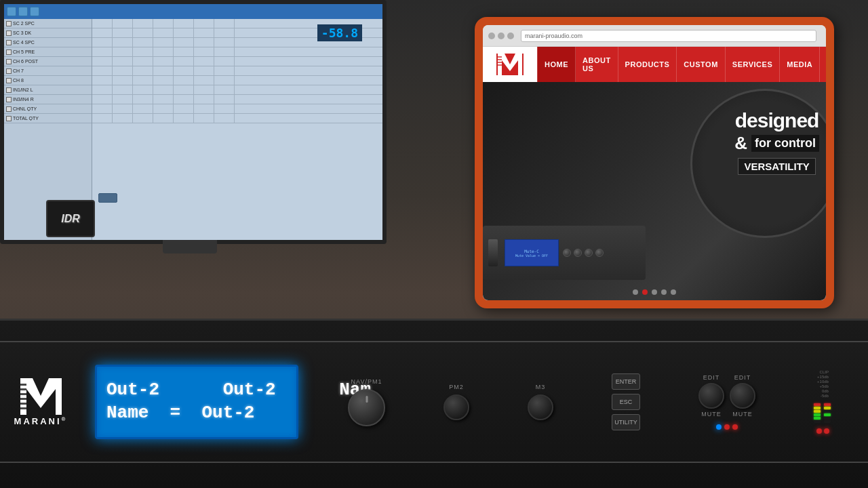  I want to click on hero-text: designed & for control VERSATILITY, so click(777, 142).